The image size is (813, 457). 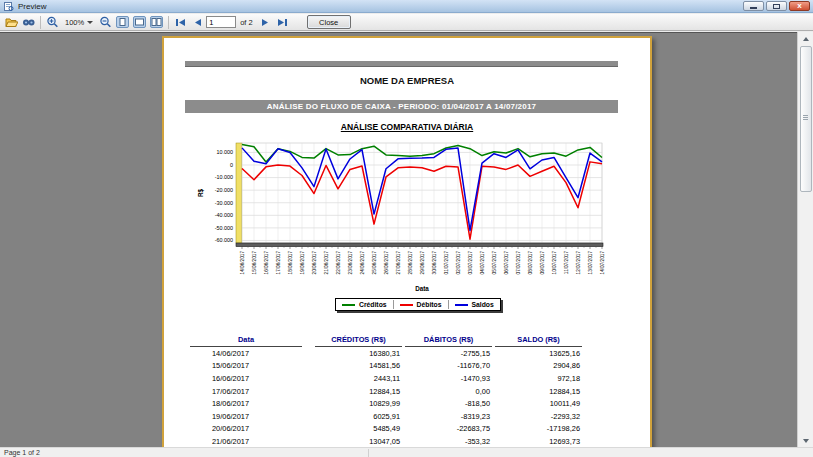 What do you see at coordinates (224, 215) in the screenshot?
I see `svg-text: -40.000` at bounding box center [224, 215].